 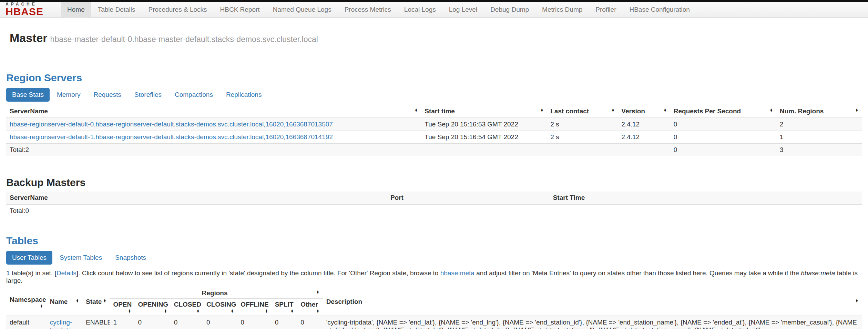 What do you see at coordinates (434, 183) in the screenshot?
I see `backup-masters-title: Backup Masters` at bounding box center [434, 183].